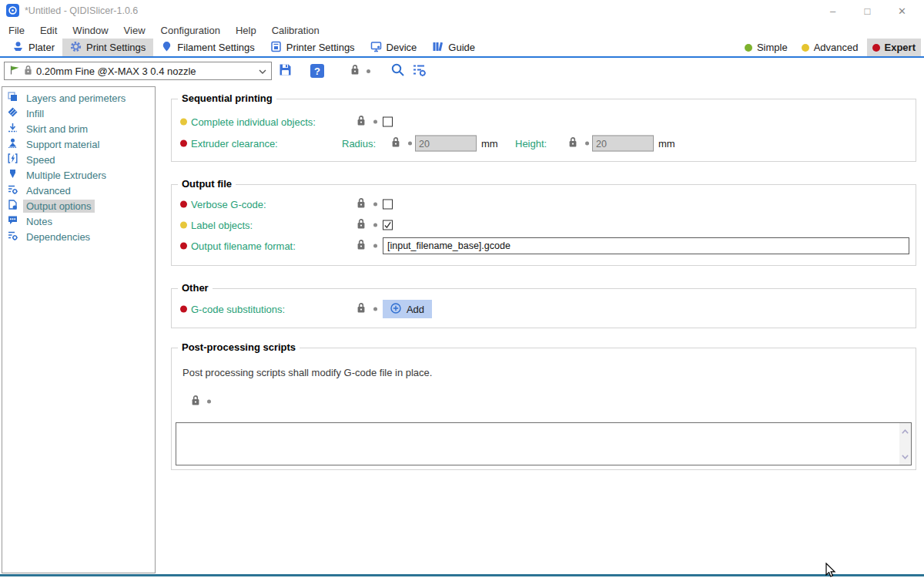 This screenshot has height=578, width=924. Describe the element at coordinates (138, 71) in the screenshot. I see `preset-dropdown: 0.20mm Fine @X-MAX 3 0.4 nozzle` at that location.